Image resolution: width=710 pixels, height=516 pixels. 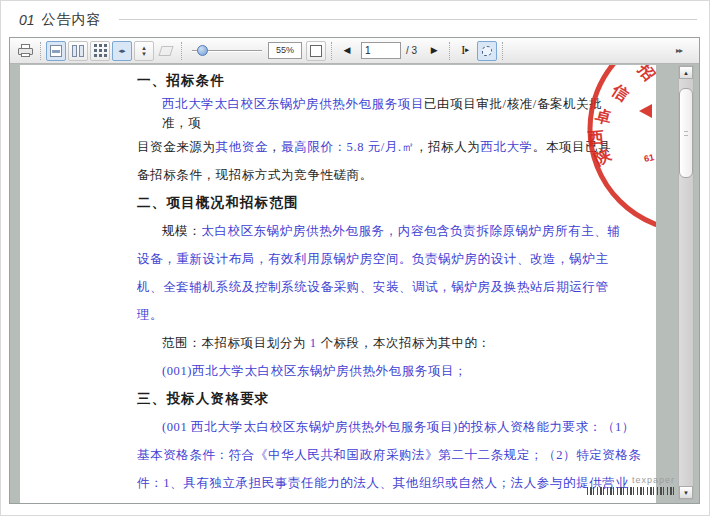 I want to click on scrollbar-grip, so click(x=686, y=134).